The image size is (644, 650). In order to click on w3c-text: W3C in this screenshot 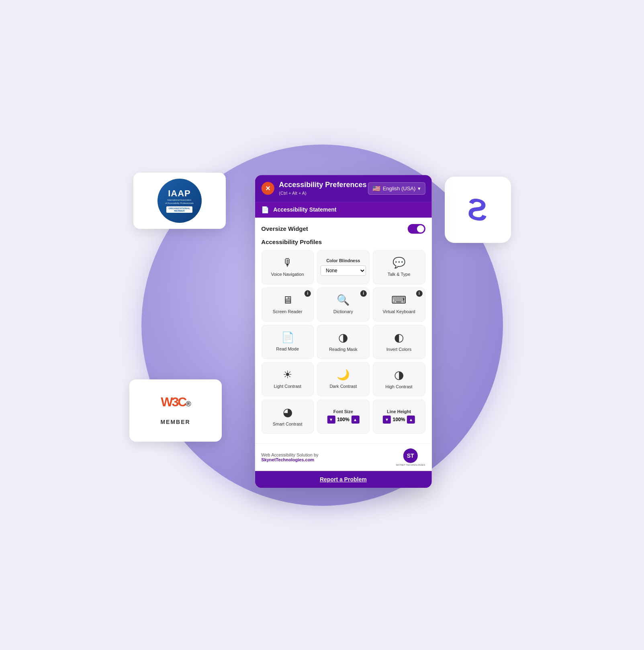, I will do `click(173, 402)`.